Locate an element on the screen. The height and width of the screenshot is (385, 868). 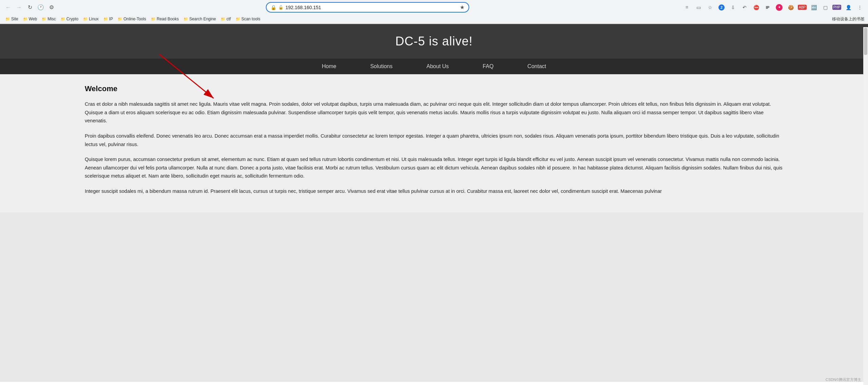
bookmark-label: Scan tools is located at coordinates (251, 19).